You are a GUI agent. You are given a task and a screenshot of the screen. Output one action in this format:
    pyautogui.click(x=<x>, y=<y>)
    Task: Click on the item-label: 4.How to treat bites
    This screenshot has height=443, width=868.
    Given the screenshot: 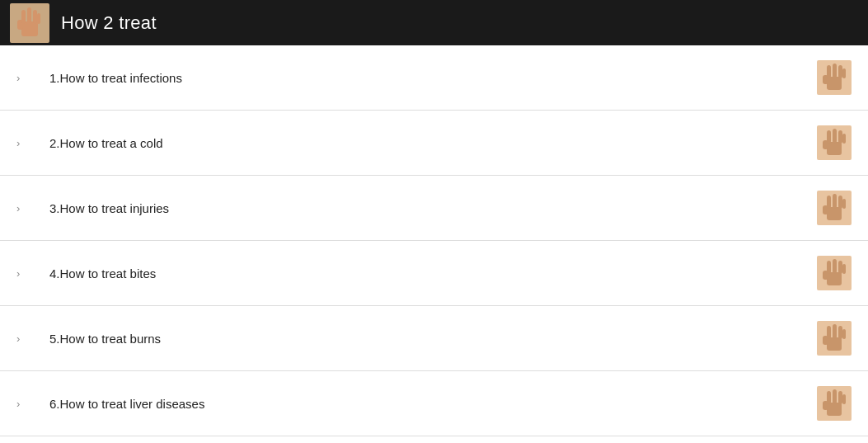 What is the action you would take?
    pyautogui.click(x=102, y=274)
    